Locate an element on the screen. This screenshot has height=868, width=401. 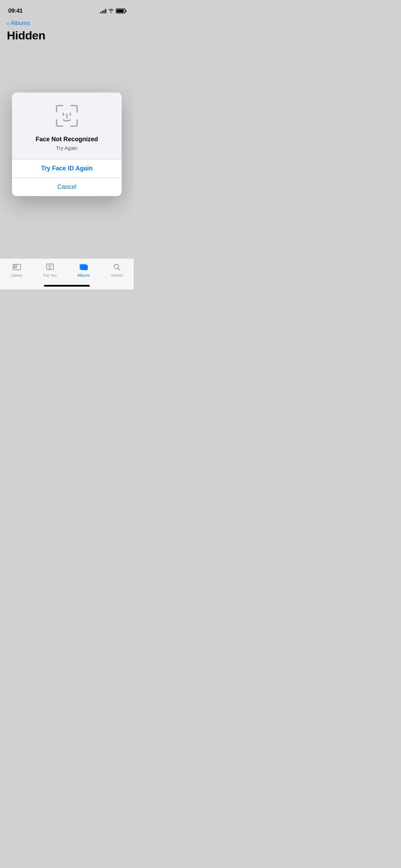
for-you-icon is located at coordinates (50, 267).